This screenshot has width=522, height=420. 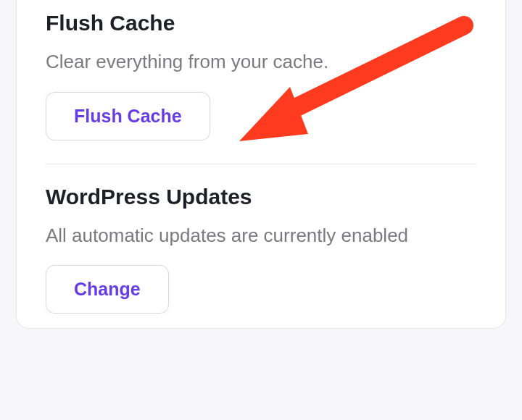 I want to click on wordpress-updates-description: All automatic updates are currently enab…, so click(x=261, y=236).